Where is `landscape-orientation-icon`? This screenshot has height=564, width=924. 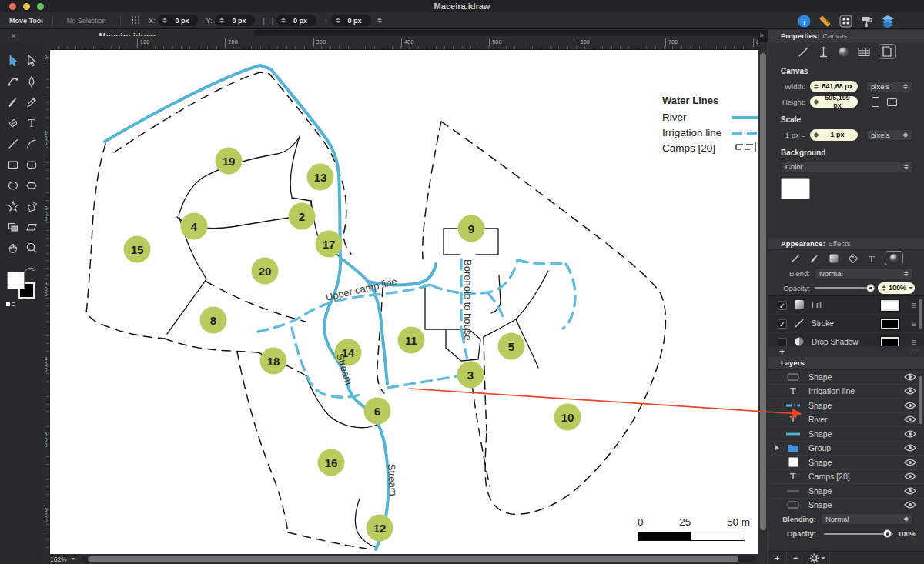
landscape-orientation-icon is located at coordinates (892, 102).